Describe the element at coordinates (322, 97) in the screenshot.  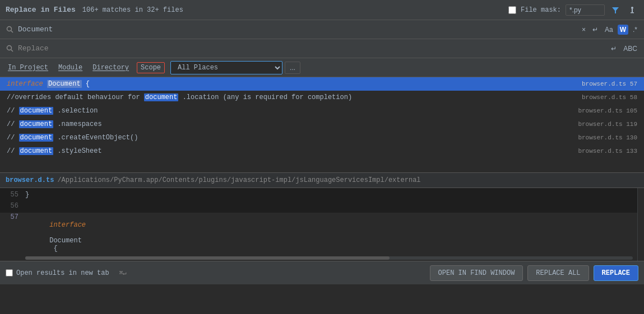
I see `table-row: //overrides default behaviour for docume…` at that location.